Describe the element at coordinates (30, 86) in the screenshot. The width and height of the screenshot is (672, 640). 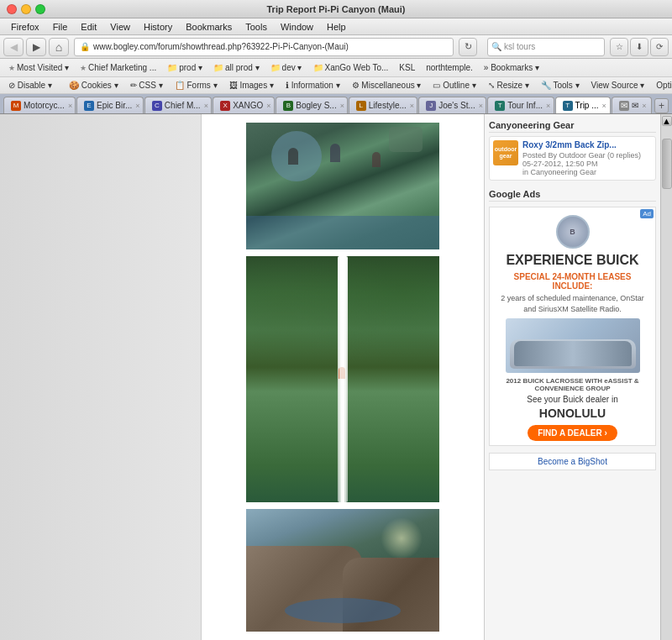
I see `toolbar-disable: ⊘ Disable ▾` at that location.